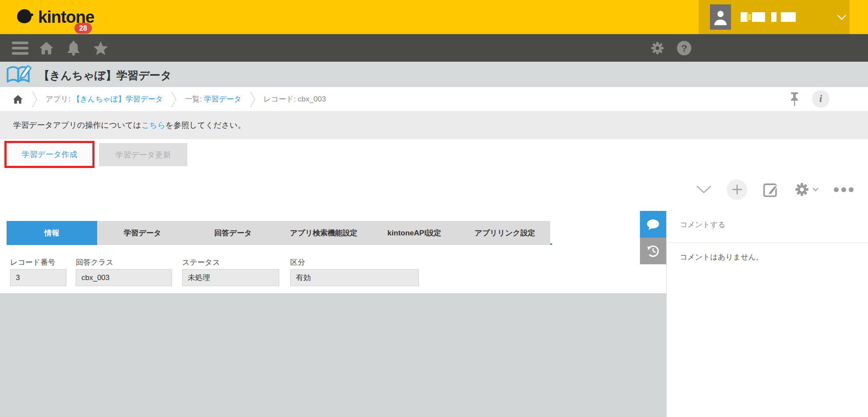  I want to click on notice-text-before: 学習データアプリの操作については, so click(77, 125).